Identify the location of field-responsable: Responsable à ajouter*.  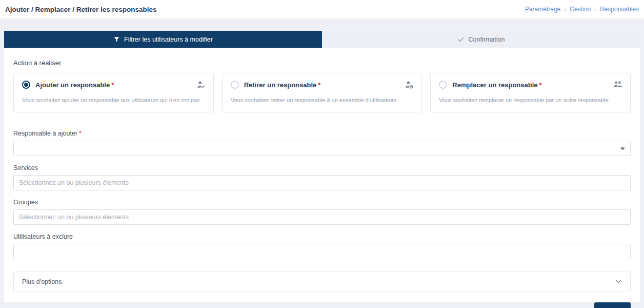
(322, 143).